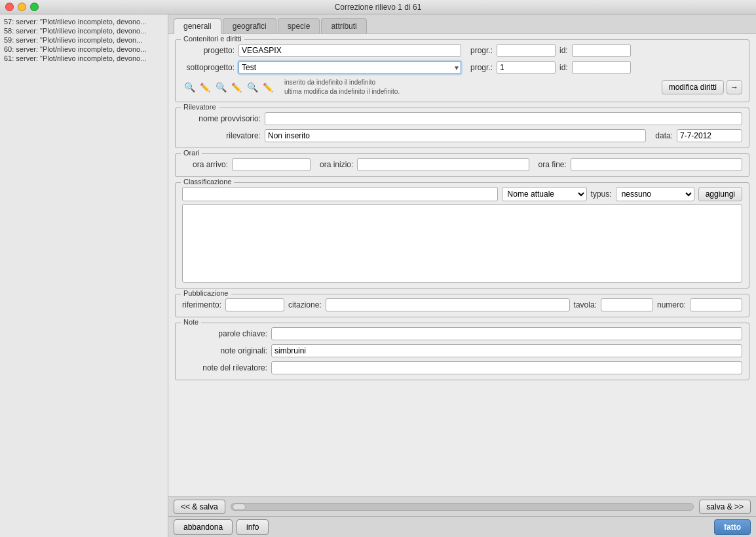  Describe the element at coordinates (463, 87) in the screenshot. I see `icons-row: 🔍 ✏️ 🔍 ✏️ 🔍 ✏️ inserito da indefinito il…` at that location.